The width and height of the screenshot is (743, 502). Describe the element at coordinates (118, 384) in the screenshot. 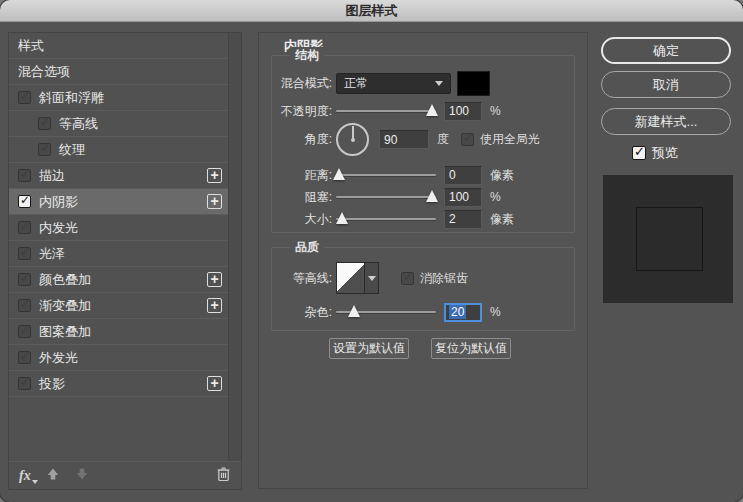

I see `sidebar-item-drop-shadow: 投影` at that location.